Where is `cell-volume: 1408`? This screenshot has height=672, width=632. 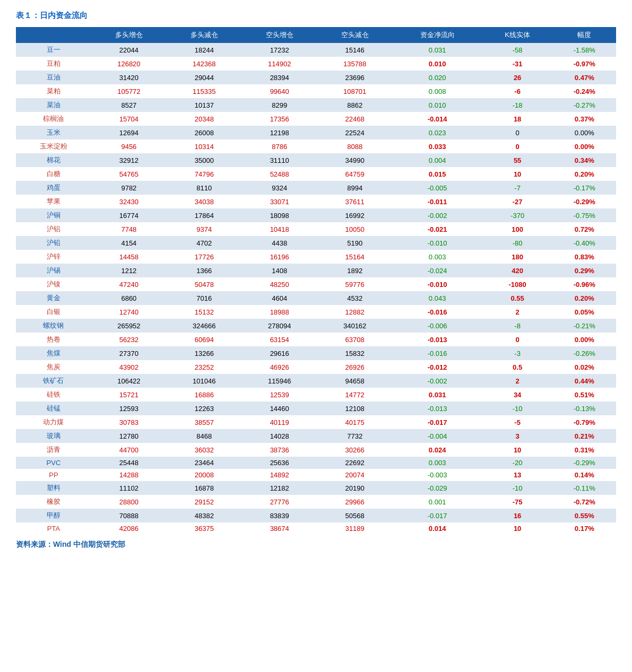
cell-volume: 1408 is located at coordinates (280, 270).